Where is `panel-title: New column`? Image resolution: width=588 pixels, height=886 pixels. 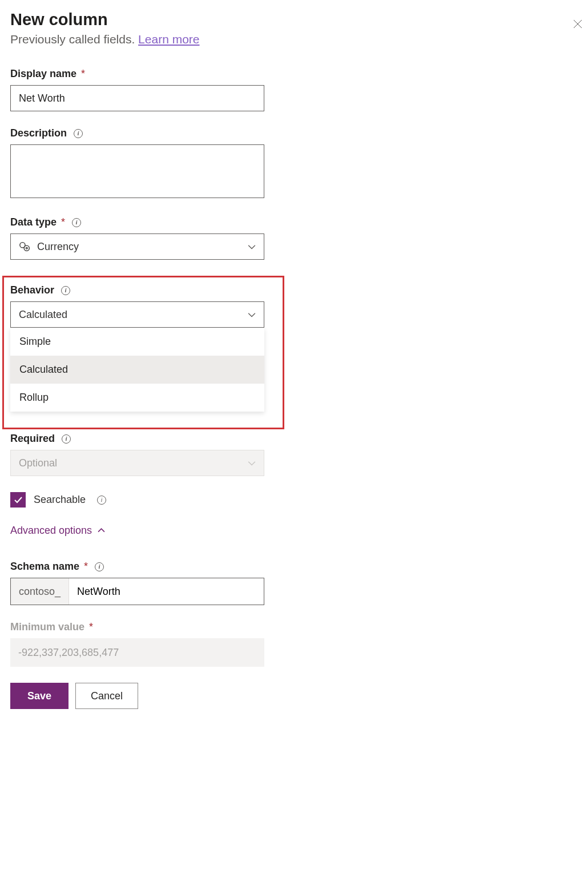
panel-title: New column is located at coordinates (143, 19).